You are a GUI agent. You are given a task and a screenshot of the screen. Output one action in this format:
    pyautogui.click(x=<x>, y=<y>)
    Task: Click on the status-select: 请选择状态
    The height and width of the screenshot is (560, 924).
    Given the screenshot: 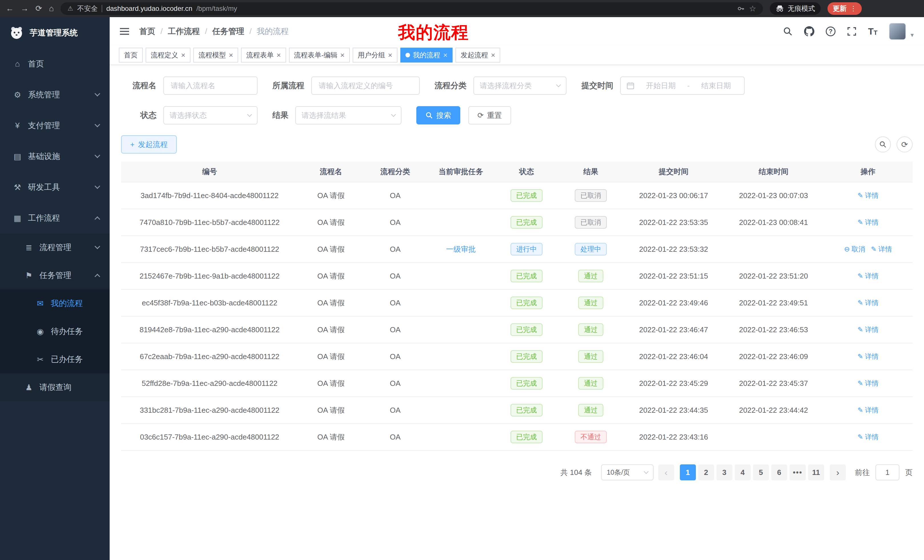 What is the action you would take?
    pyautogui.click(x=211, y=115)
    